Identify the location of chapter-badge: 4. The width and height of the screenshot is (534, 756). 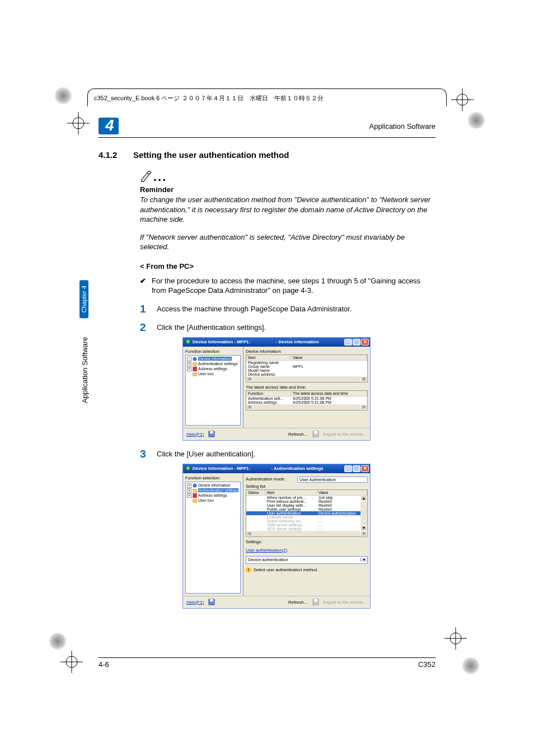
(109, 126).